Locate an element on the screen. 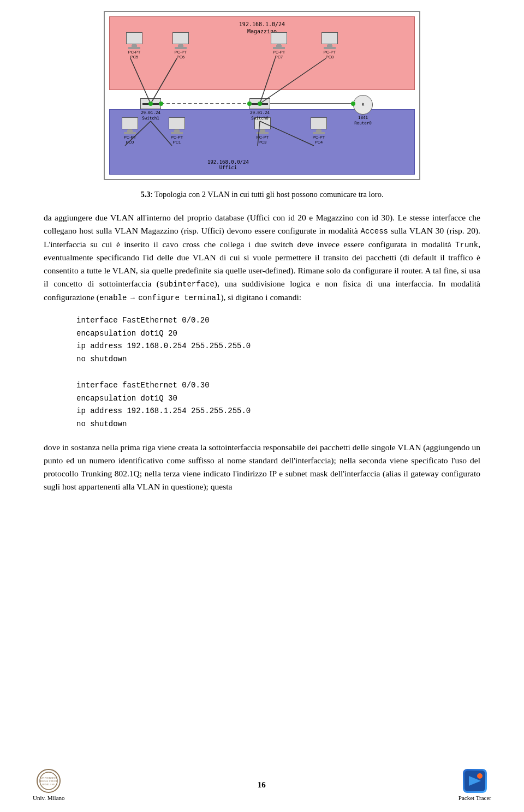  pc0-label: PC-PTPC0 is located at coordinates (130, 140).